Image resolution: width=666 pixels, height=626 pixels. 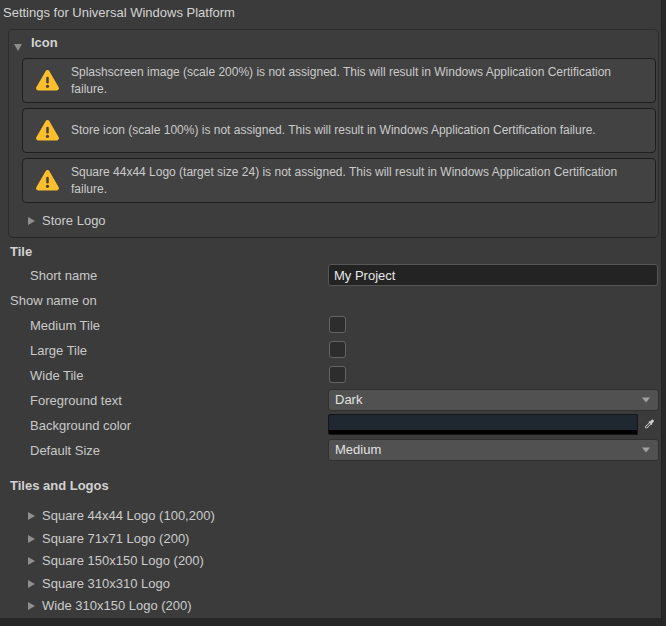 I want to click on default-size-dropdown: Medium, so click(x=494, y=450).